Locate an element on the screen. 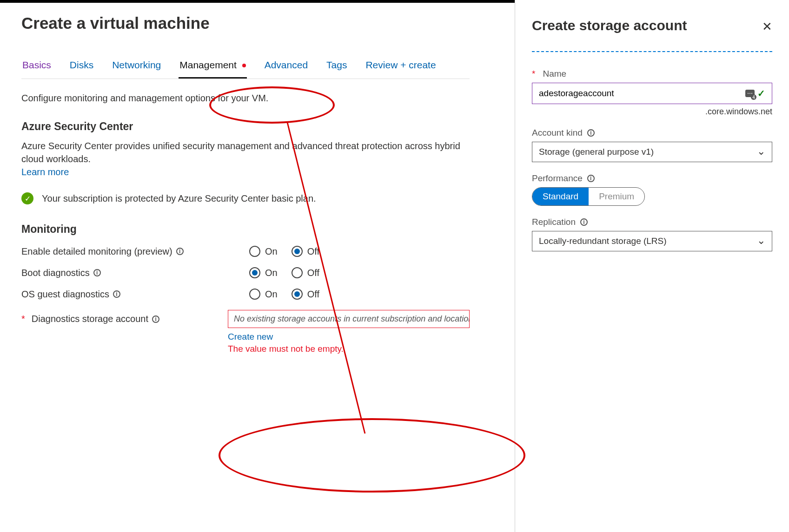 The height and width of the screenshot is (532, 789). boot-diagnostics-label: Boot diagnostics is located at coordinates (56, 273).